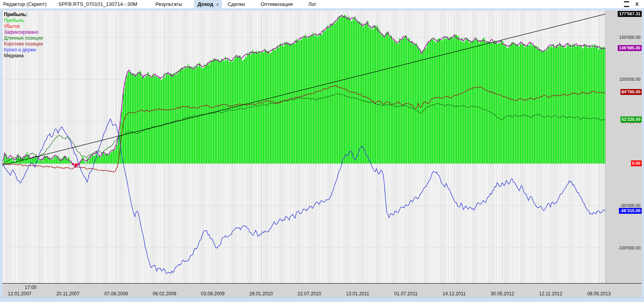 Image resolution: width=644 pixels, height=302 pixels. What do you see at coordinates (277, 4) in the screenshot?
I see `menu-item-optimization: Оптимизация` at bounding box center [277, 4].